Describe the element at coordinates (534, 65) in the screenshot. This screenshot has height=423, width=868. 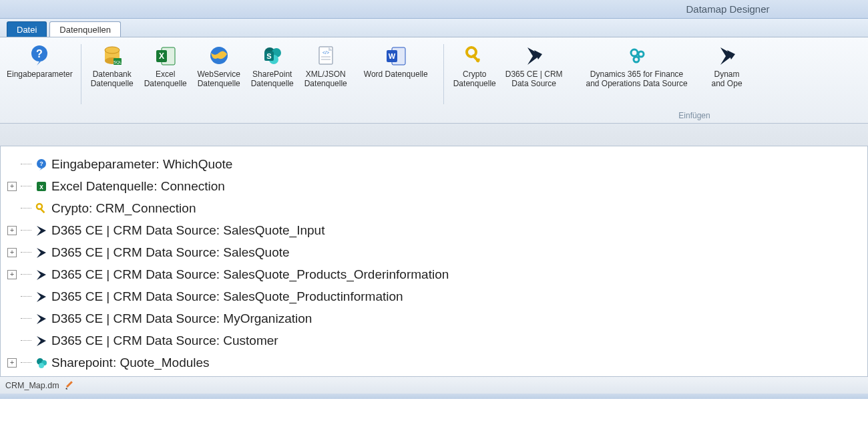
I see `ribbon-btn-d365ce: D365 CE | CRM Data Source` at that location.